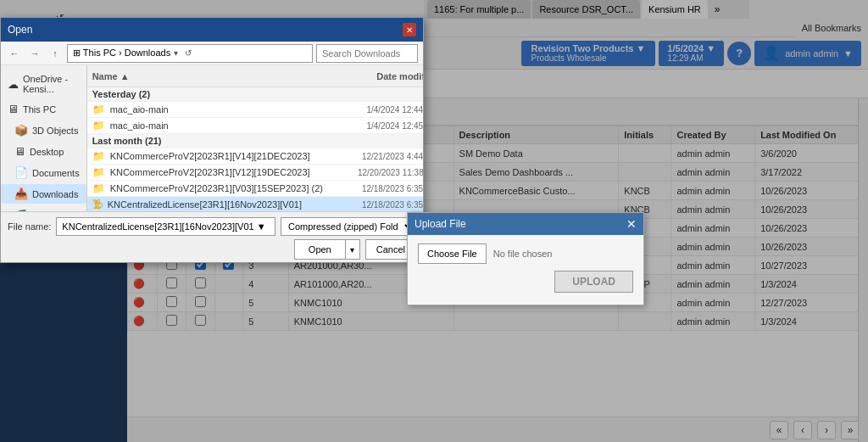  What do you see at coordinates (255, 149) in the screenshot?
I see `file-list: Yesterday (2) 📁 mac_aio-main 1/4/2024 12…` at bounding box center [255, 149].